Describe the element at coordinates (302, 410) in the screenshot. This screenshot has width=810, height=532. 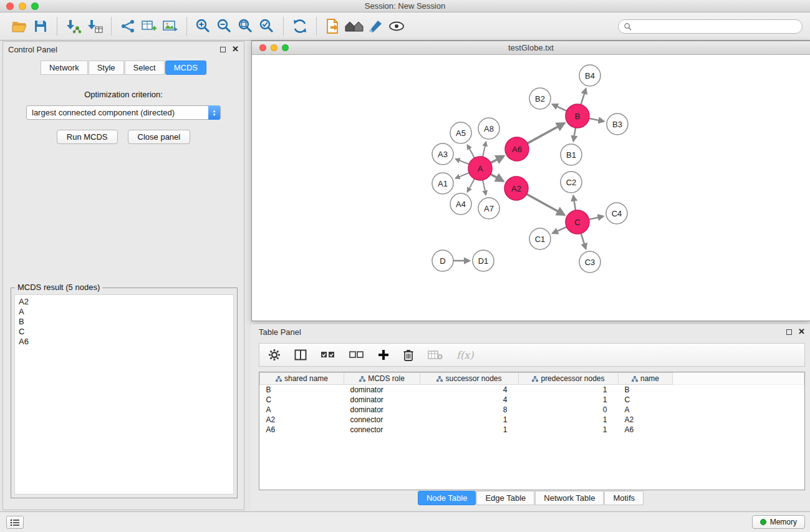
I see `table-cell: A` at that location.